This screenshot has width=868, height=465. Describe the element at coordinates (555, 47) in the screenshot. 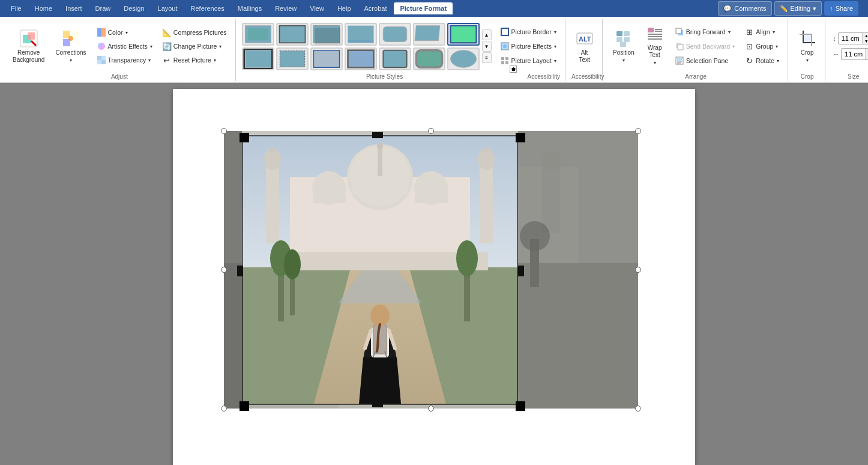

I see `effects-arrow: ▾` at that location.